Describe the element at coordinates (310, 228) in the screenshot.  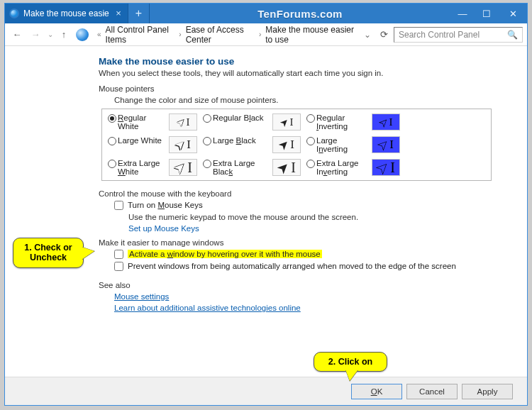
I see `setup-mouse-keys-link: Set up Mouse Keys` at that location.